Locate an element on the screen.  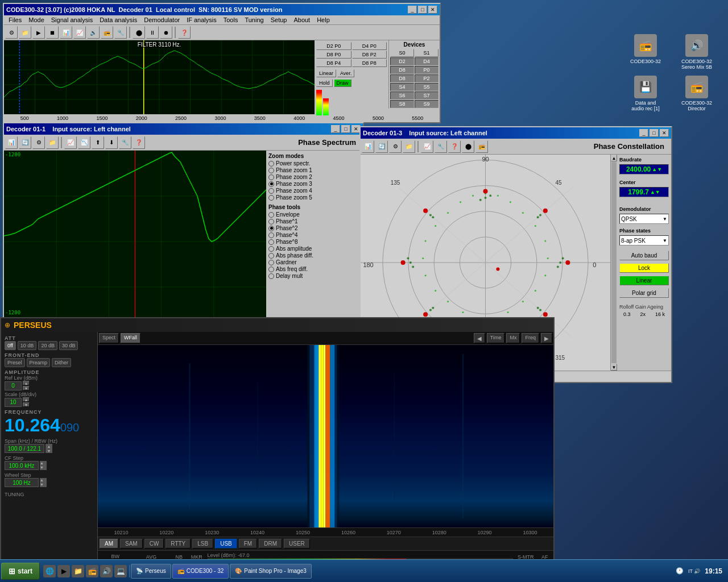
att-20db: 20 dB is located at coordinates (48, 346).